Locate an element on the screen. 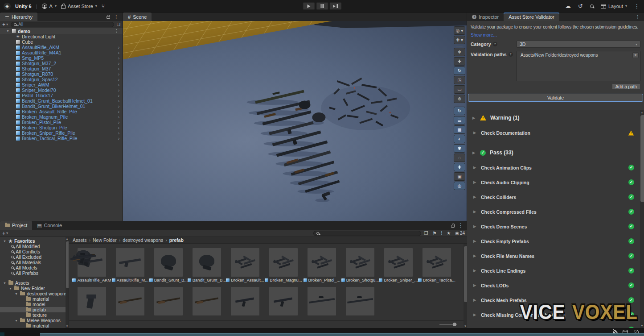 This screenshot has height=336, width=644. tree-folder-row: ▼ New Folder is located at coordinates (34, 288).